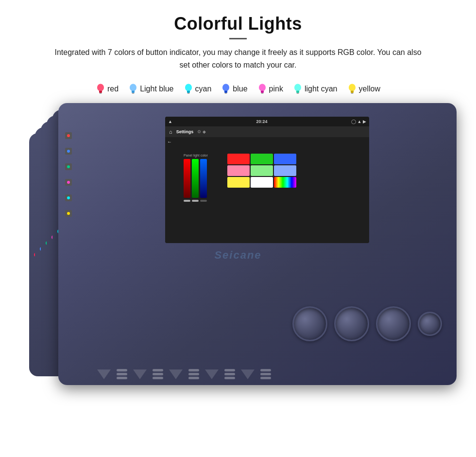 The width and height of the screenshot is (476, 457). Describe the element at coordinates (358, 122) in the screenshot. I see `status-bar-icons: ◯ ▲ ▶` at that location.